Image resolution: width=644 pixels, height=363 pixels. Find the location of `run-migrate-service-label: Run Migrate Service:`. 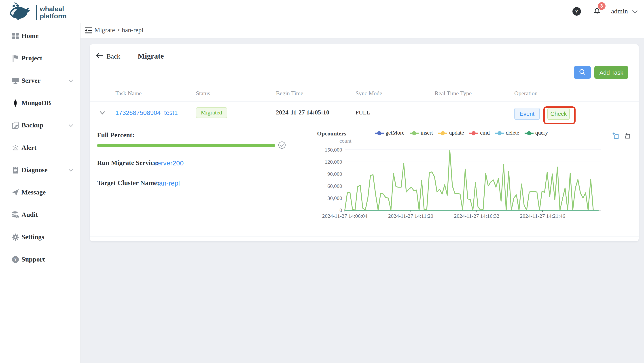

run-migrate-service-label: Run Migrate Service: is located at coordinates (128, 163).